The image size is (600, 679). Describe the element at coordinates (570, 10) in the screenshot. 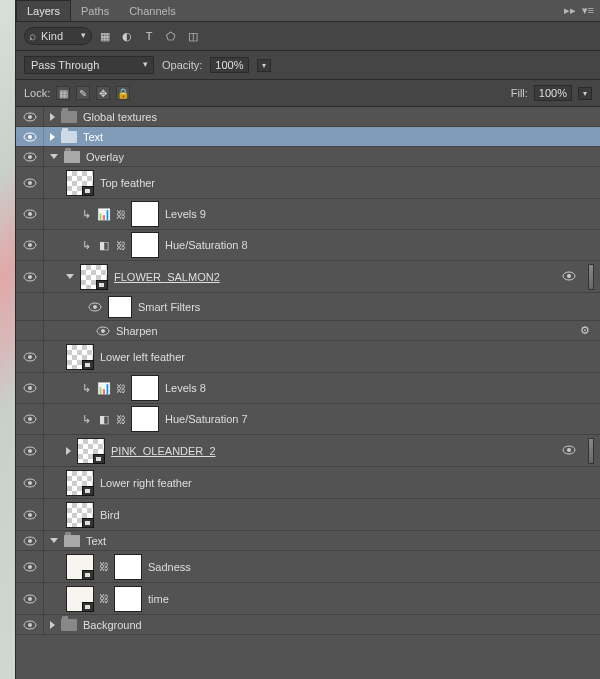

I see `collapse-icon: ▸▸` at that location.